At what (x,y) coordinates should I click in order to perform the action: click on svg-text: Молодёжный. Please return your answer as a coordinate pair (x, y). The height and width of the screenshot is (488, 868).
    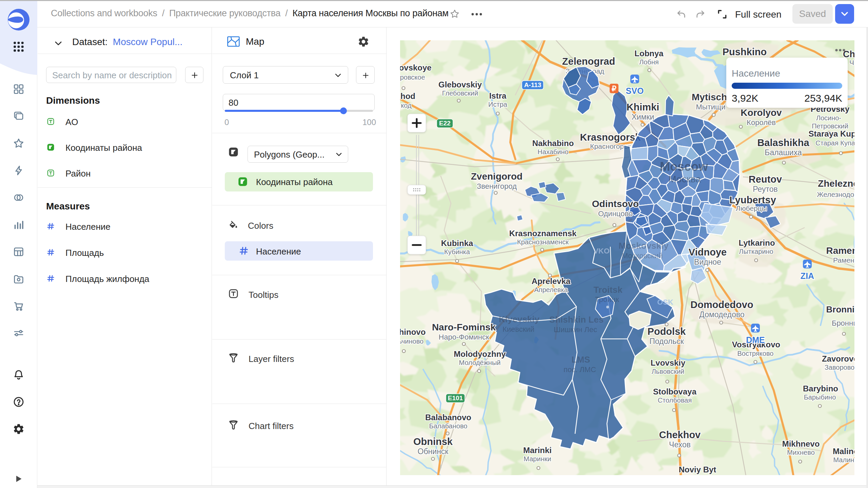
    Looking at the image, I should click on (480, 363).